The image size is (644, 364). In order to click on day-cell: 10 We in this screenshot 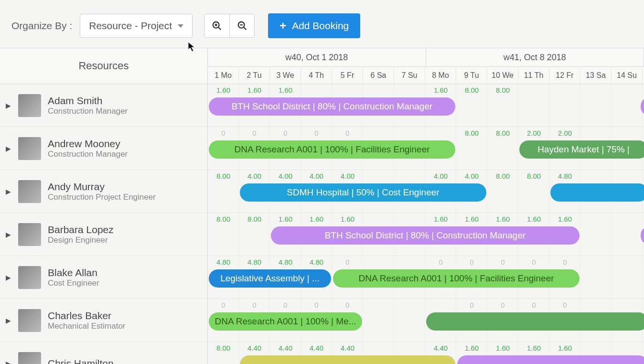, I will do `click(503, 75)`.